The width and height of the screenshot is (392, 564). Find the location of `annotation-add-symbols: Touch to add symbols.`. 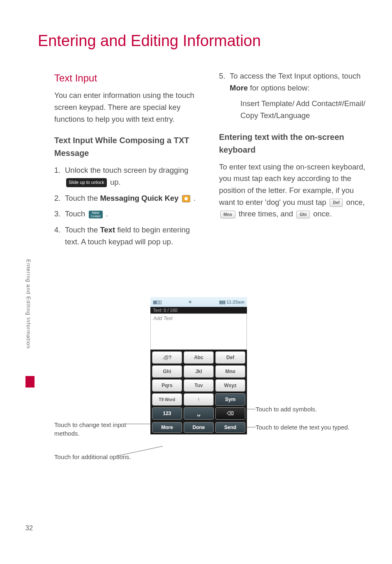

annotation-add-symbols: Touch to add symbols. is located at coordinates (303, 409).